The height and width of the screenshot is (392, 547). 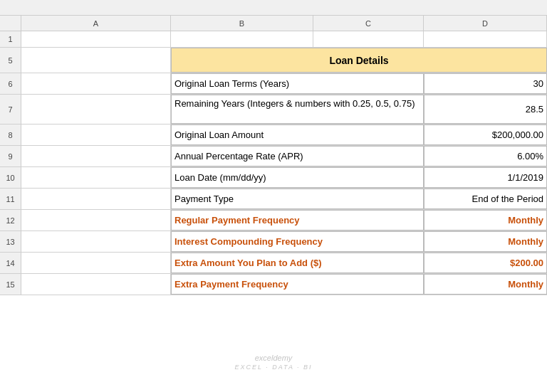 I want to click on cell-b6, so click(x=96, y=84).